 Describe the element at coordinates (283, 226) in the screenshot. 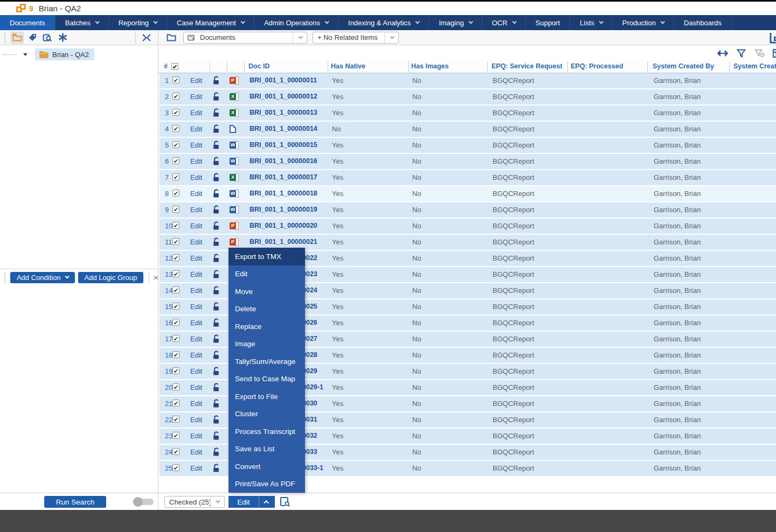

I see `doc-id-link: BRI_001_1_00000020` at that location.